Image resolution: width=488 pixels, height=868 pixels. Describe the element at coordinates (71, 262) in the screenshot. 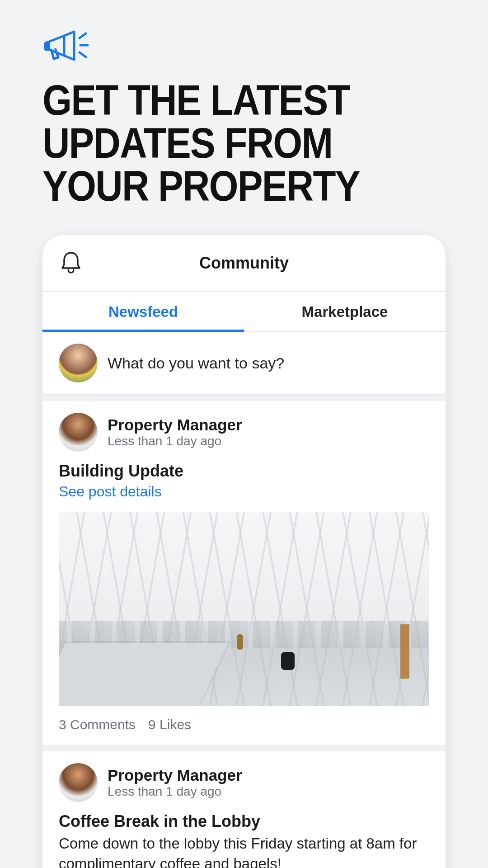

I see `bell-icon` at that location.